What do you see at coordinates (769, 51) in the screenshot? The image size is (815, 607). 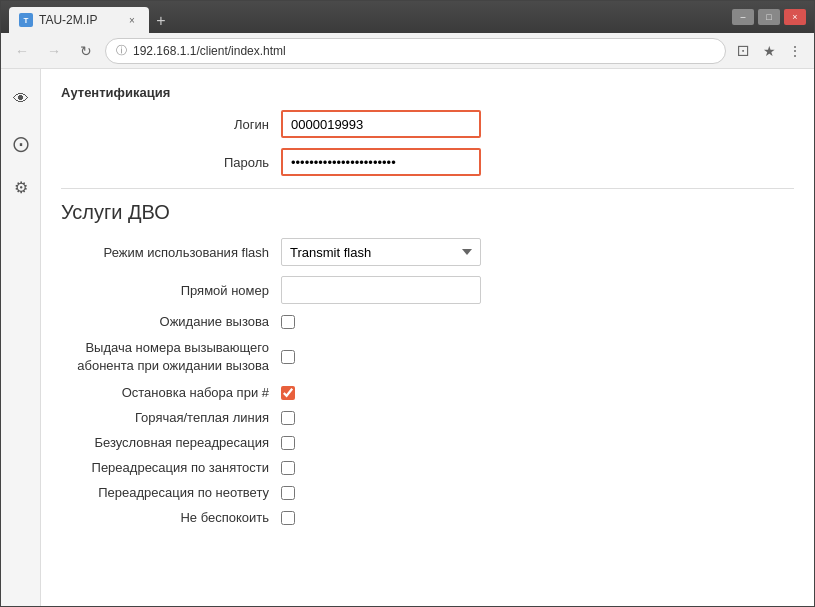 I see `bookmark-button: ★` at bounding box center [769, 51].